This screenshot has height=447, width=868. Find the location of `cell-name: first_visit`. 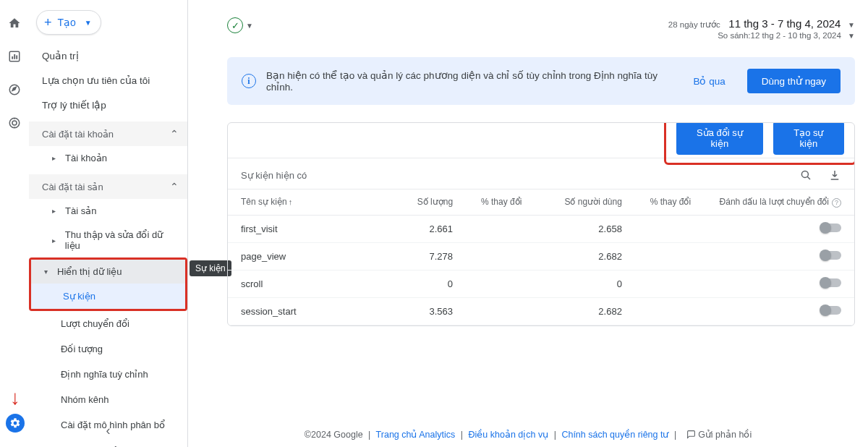

cell-name: first_visit is located at coordinates (312, 229).